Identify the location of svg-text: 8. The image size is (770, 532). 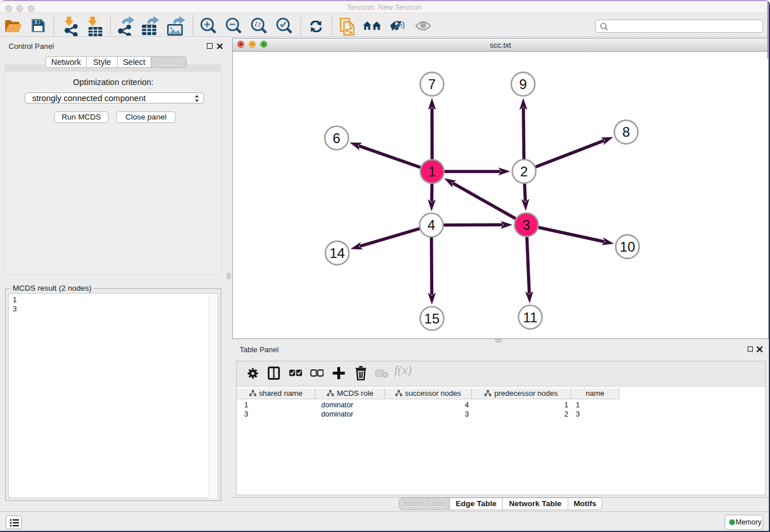
(626, 132).